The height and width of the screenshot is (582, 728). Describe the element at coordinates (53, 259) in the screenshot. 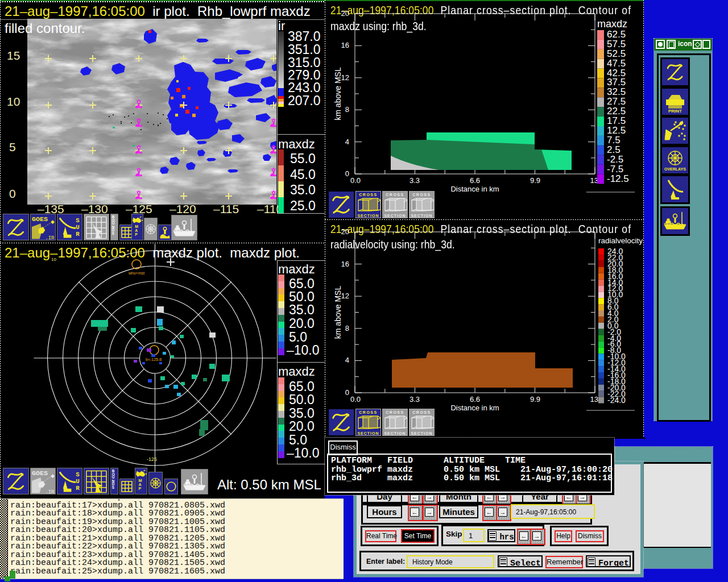

I see `svg-text: 10` at that location.